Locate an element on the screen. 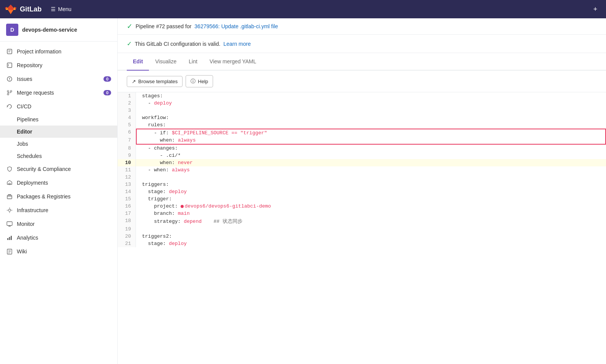 The image size is (606, 364). code-line: 18 strategy: depend ## 状态同步 is located at coordinates (362, 221).